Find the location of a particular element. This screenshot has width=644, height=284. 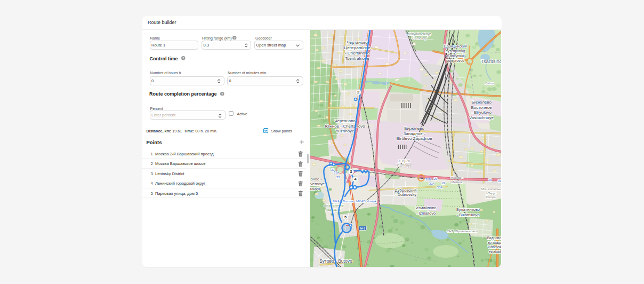

svg-text: - Dubrovsky is located at coordinates (406, 194).